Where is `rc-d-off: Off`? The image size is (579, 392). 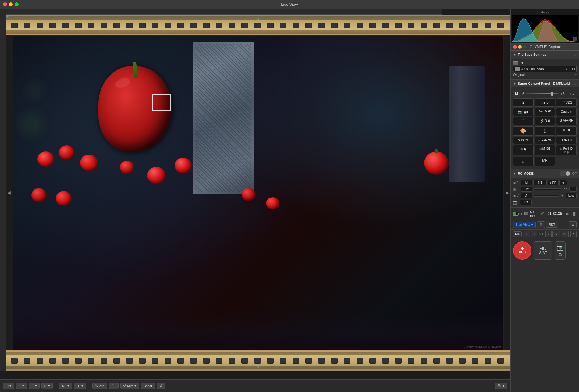 rc-d-off: Off is located at coordinates (526, 202).